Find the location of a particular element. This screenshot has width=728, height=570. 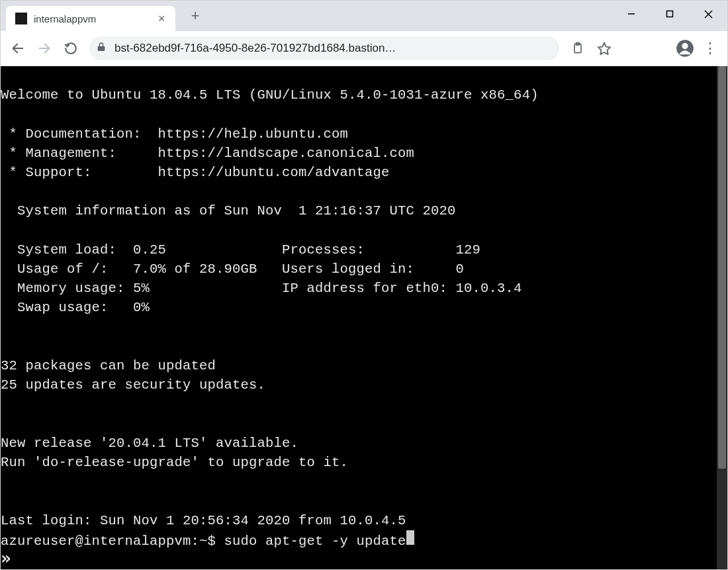

more-menu-icon: ⋮ is located at coordinates (710, 48).